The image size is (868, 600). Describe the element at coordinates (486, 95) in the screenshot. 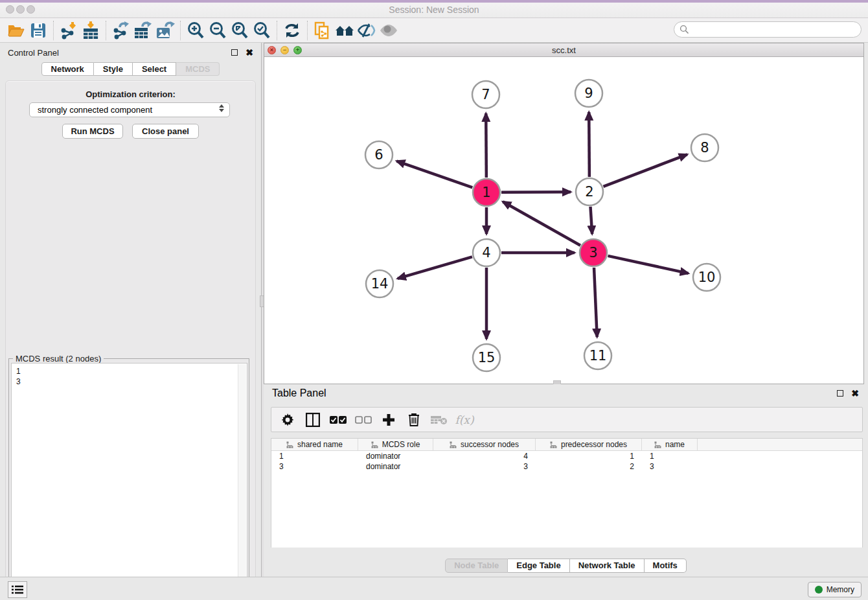

I see `node-label-7: 7` at that location.